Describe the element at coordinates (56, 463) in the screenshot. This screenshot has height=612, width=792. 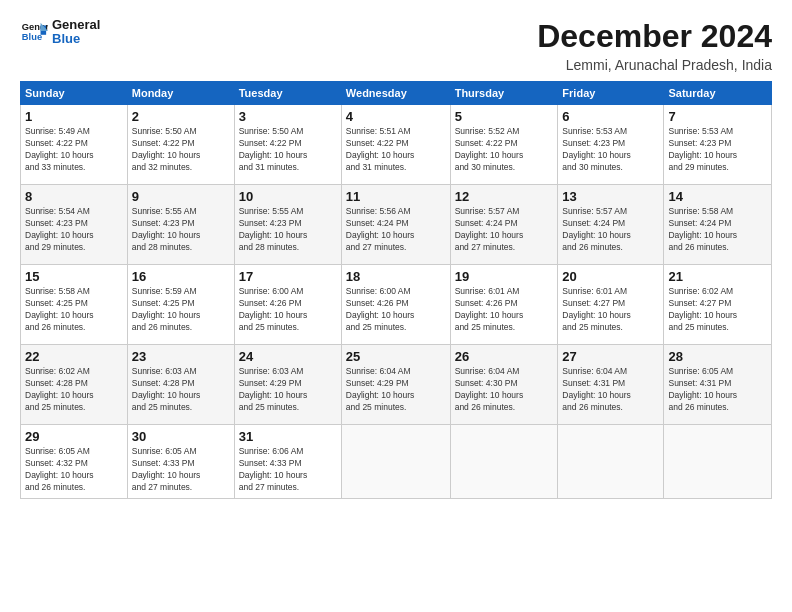
I see `sunset-label: Sunset: 4:32 PM` at that location.